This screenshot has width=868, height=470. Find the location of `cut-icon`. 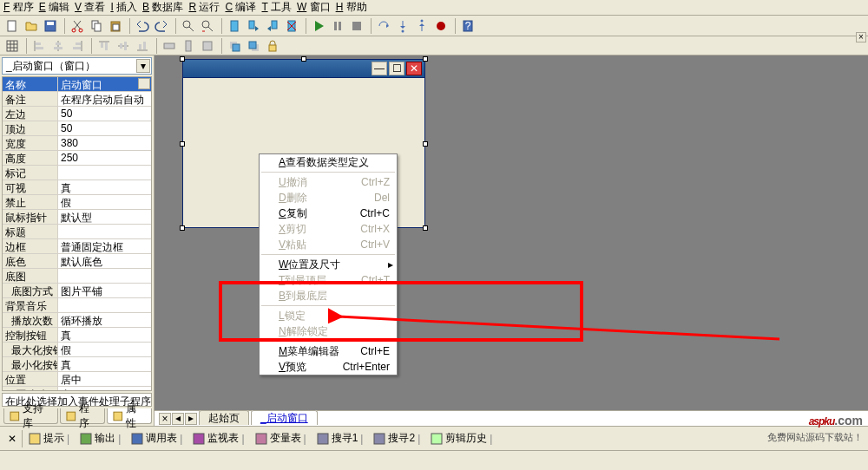

cut-icon is located at coordinates (77, 26).